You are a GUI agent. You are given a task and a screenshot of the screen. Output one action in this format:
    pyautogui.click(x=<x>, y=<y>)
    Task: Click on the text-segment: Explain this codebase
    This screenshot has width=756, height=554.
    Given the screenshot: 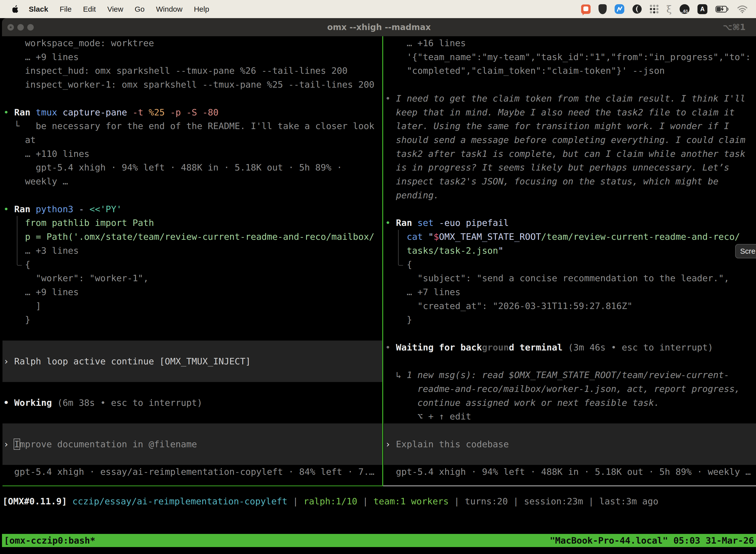 What is the action you would take?
    pyautogui.click(x=452, y=444)
    